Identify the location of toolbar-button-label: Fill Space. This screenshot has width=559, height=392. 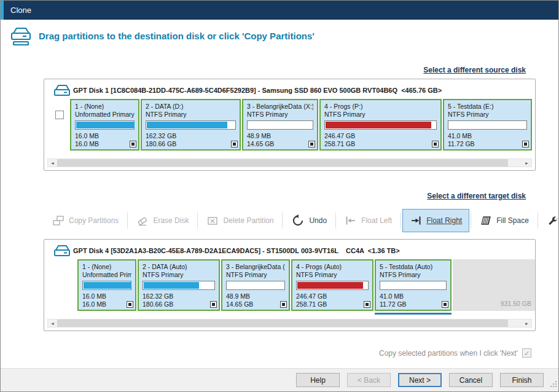
(512, 221).